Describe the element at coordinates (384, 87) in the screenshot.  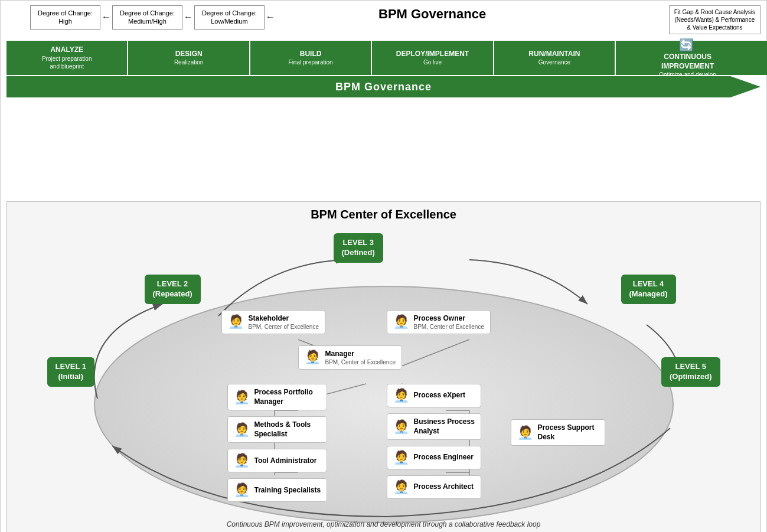
I see `governance-bar-label: BPM Governance` at that location.